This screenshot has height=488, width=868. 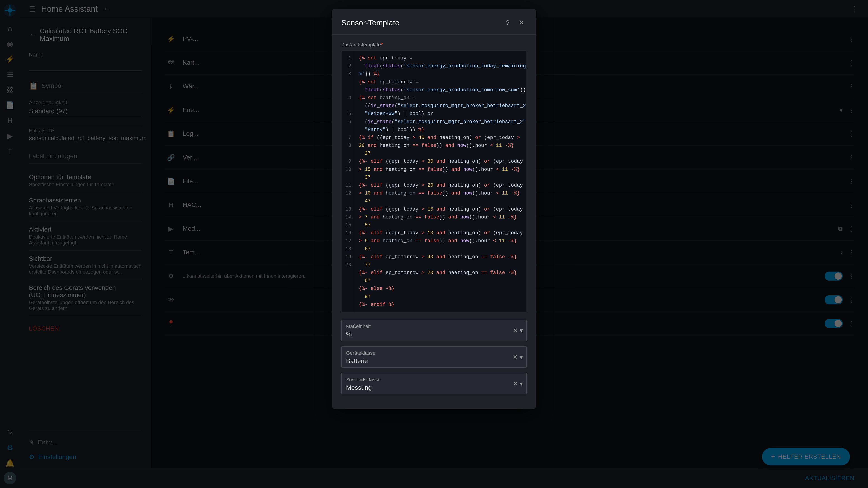 I want to click on zustandsklasse-value: Messung, so click(x=434, y=388).